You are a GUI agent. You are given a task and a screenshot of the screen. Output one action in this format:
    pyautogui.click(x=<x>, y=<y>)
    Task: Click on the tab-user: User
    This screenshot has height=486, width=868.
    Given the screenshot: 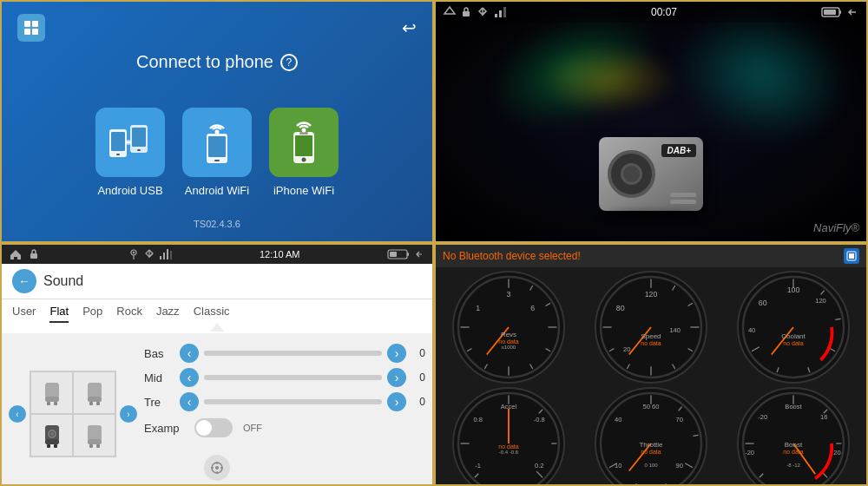 What is the action you would take?
    pyautogui.click(x=24, y=314)
    